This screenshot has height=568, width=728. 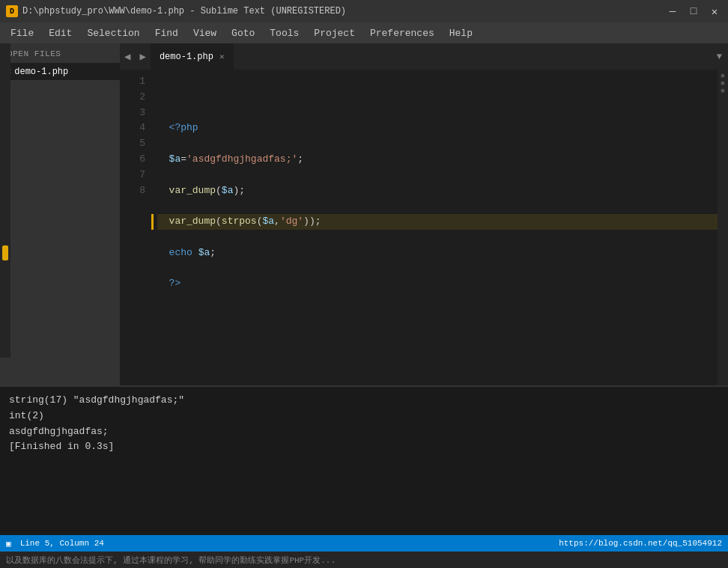 What do you see at coordinates (133, 192) in the screenshot?
I see `line-num-8: 8` at bounding box center [133, 192].